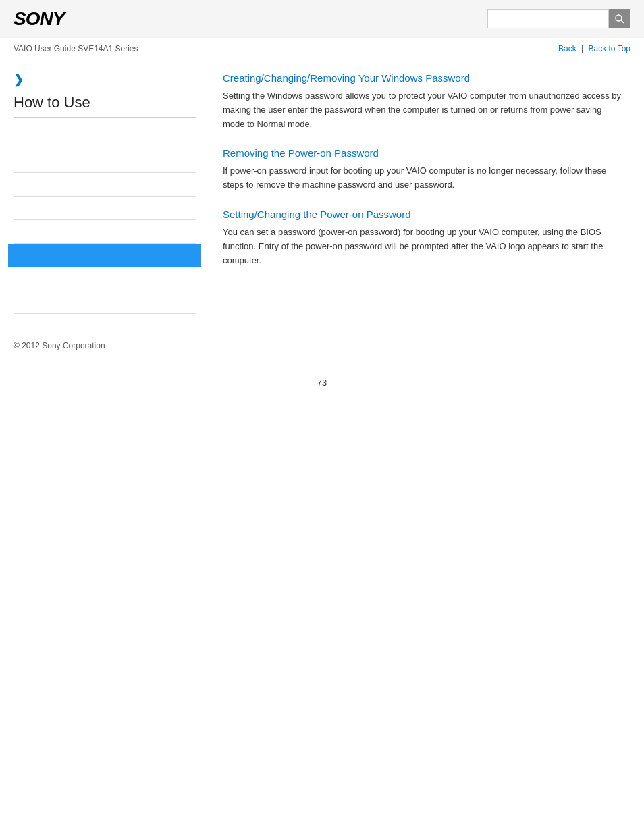 The image size is (644, 834). What do you see at coordinates (620, 19) in the screenshot?
I see `search-button` at bounding box center [620, 19].